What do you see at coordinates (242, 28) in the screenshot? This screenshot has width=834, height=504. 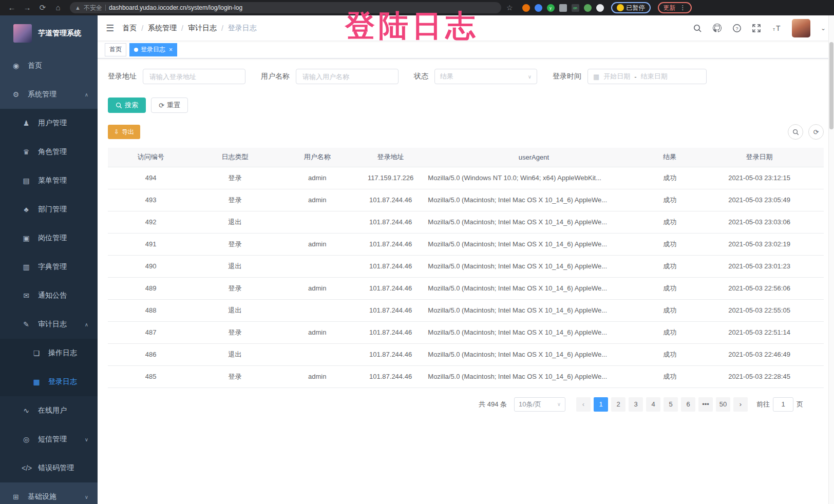 I see `breadcrumb-item: 登录日志` at bounding box center [242, 28].